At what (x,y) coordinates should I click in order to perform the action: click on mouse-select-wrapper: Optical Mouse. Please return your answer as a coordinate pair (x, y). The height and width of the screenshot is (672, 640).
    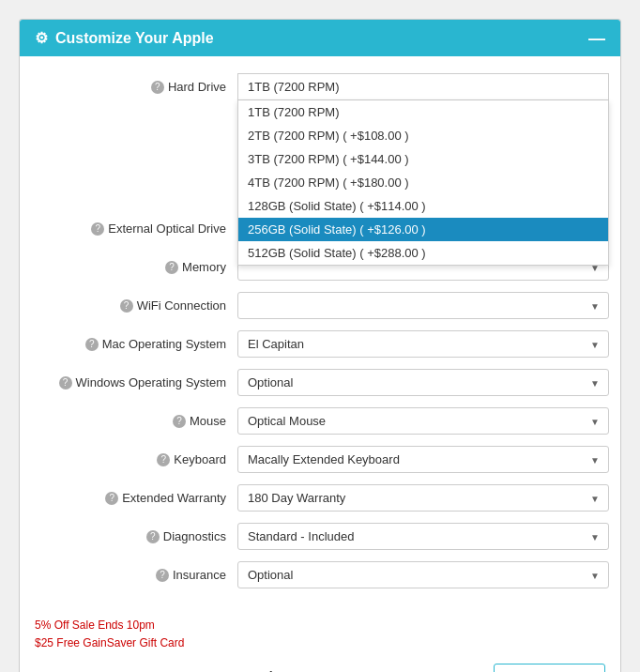
    Looking at the image, I should click on (423, 420).